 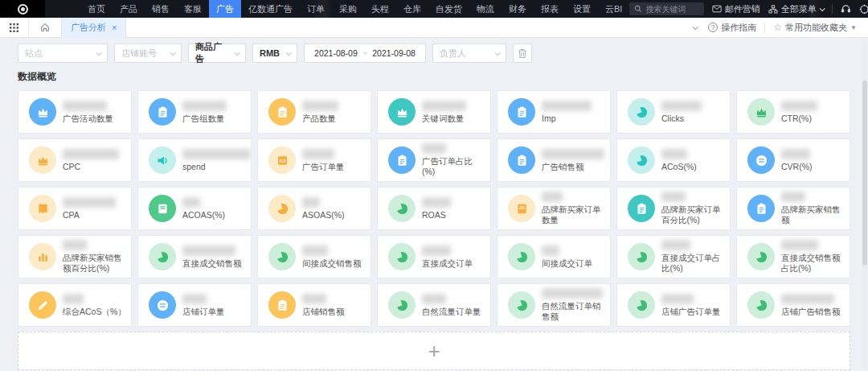 I want to click on date-range-picker: 2021-08-09 ~ 2021-09-08, so click(x=365, y=53).